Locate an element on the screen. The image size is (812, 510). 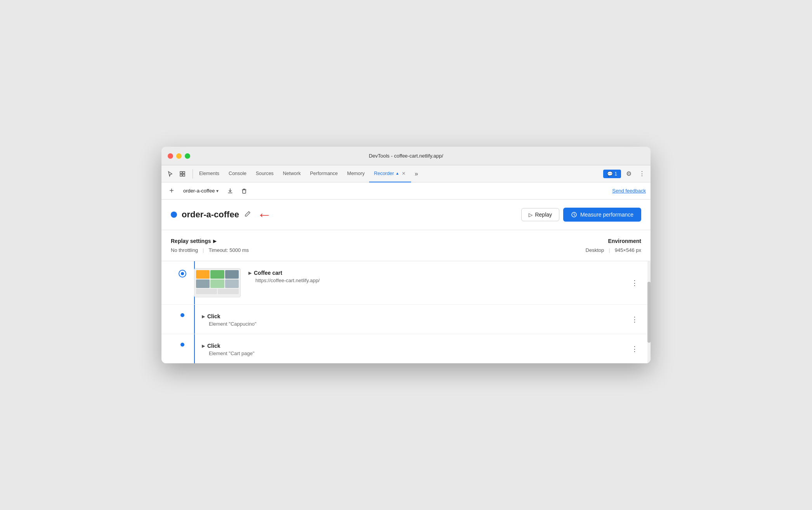
window-title: DevTools - coffee-cart.netlify.app/ is located at coordinates (406, 156).